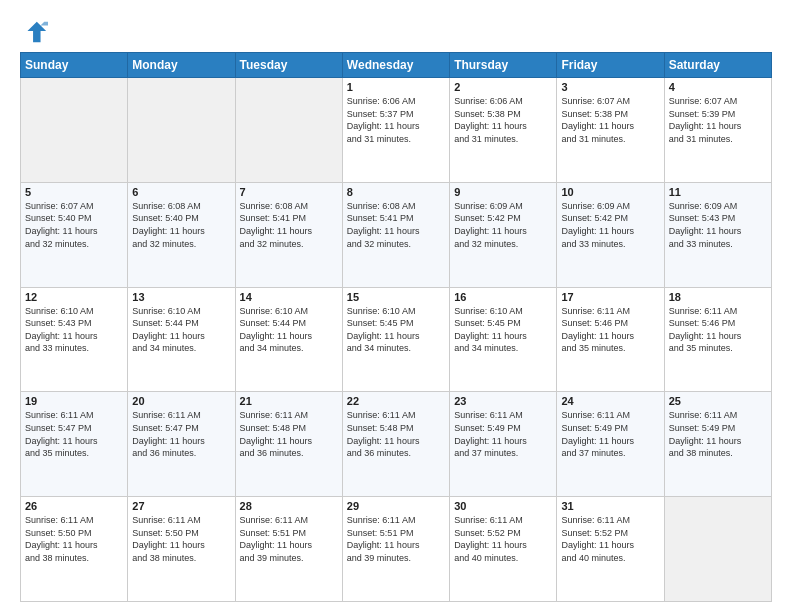  What do you see at coordinates (718, 297) in the screenshot?
I see `day-number: 18` at bounding box center [718, 297].